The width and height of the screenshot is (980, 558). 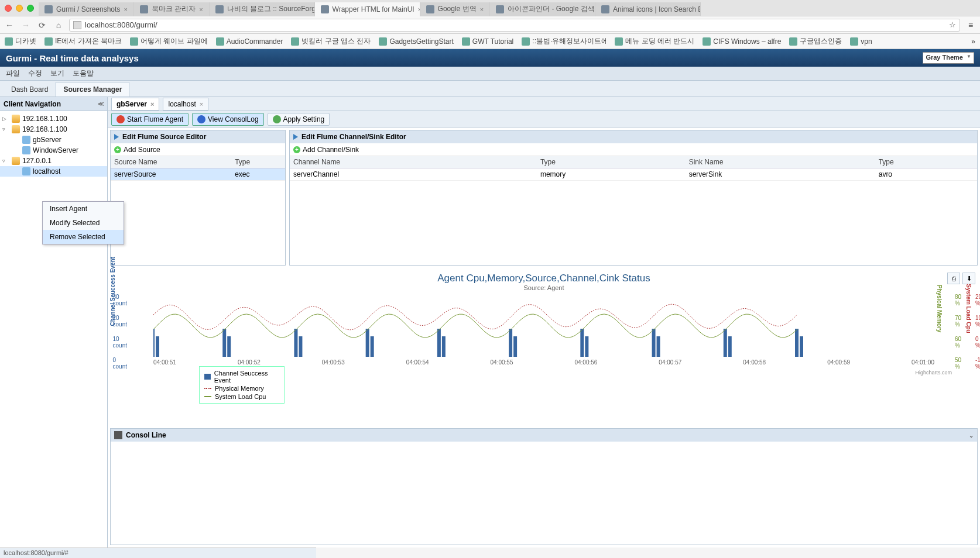 I want to click on tree-item: ▿192.168.1.100, so click(x=54, y=129).